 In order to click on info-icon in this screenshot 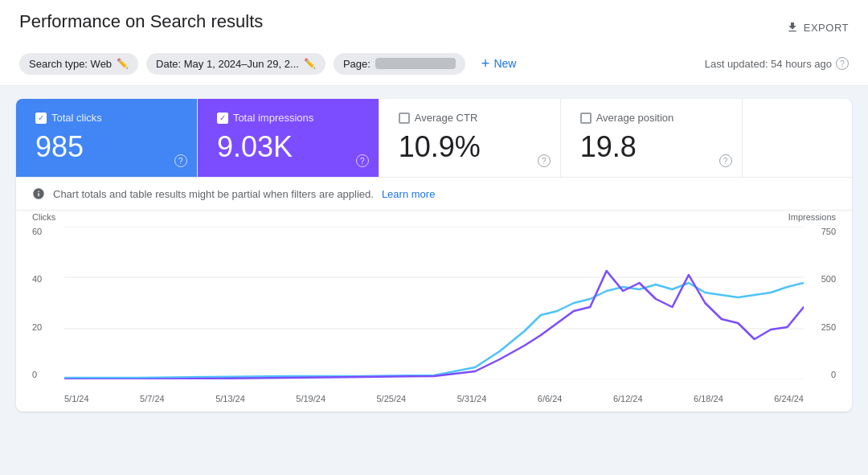, I will do `click(39, 194)`.